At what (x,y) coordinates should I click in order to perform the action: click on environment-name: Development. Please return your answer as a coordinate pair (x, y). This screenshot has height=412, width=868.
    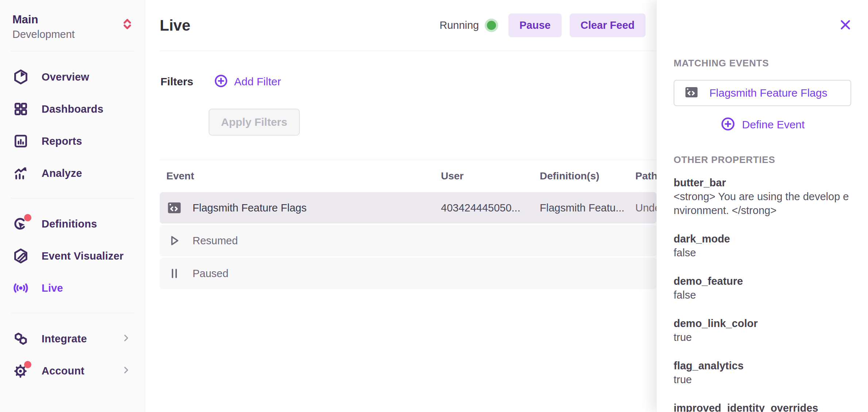
    Looking at the image, I should click on (44, 34).